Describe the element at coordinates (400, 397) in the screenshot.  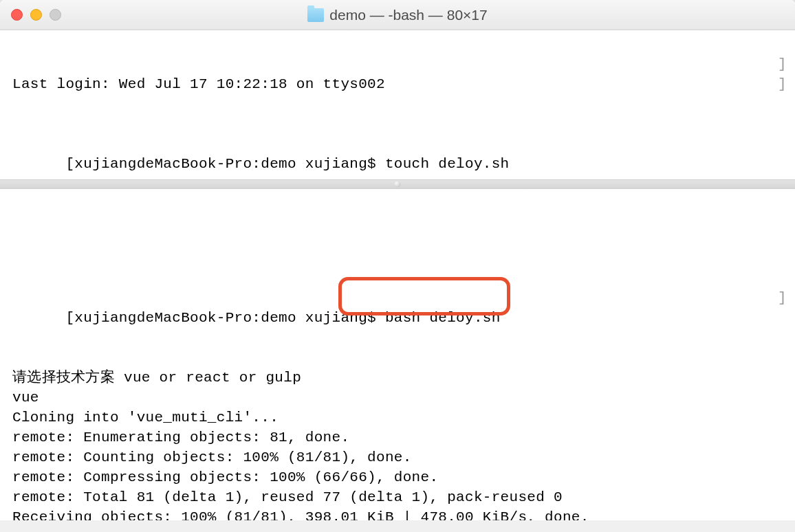
I see `terminal-line: vue` at that location.